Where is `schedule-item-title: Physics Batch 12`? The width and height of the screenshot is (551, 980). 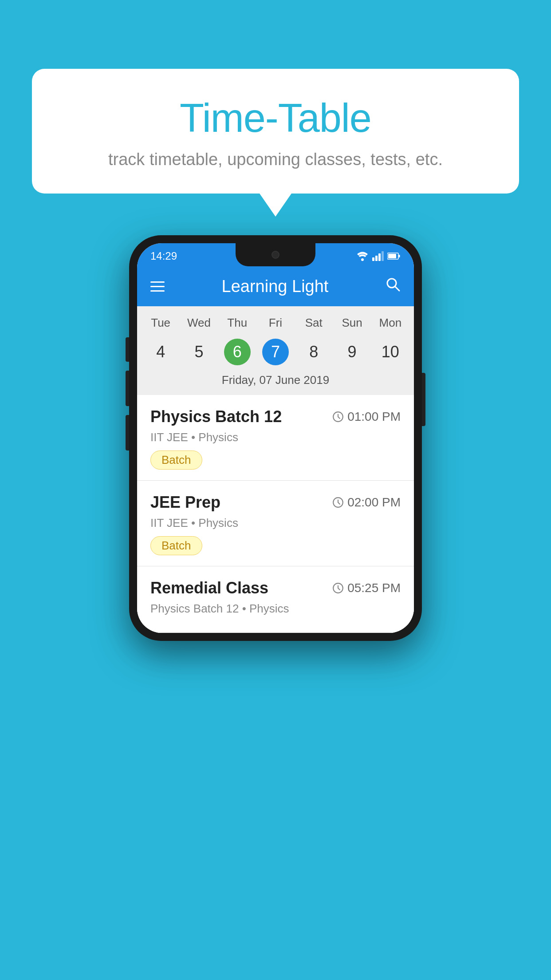
schedule-item-title: Physics Batch 12 is located at coordinates (216, 417).